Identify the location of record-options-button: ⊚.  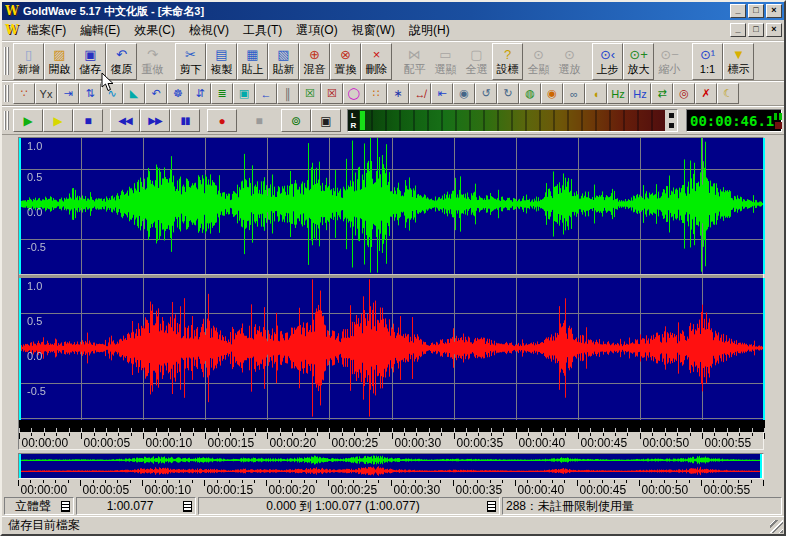
(296, 120).